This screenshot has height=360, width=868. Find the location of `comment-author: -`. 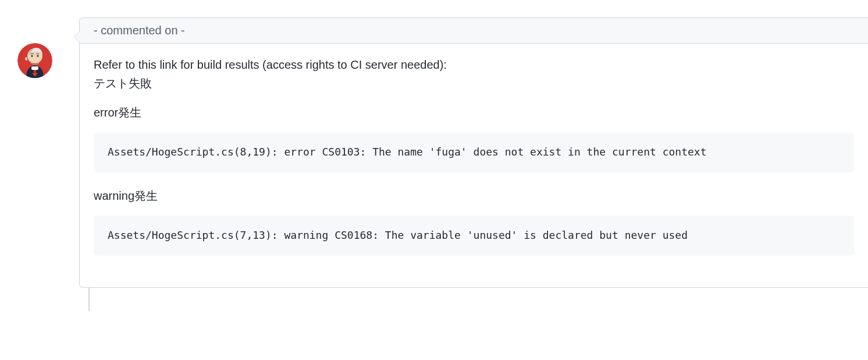

comment-author: - is located at coordinates (95, 30).